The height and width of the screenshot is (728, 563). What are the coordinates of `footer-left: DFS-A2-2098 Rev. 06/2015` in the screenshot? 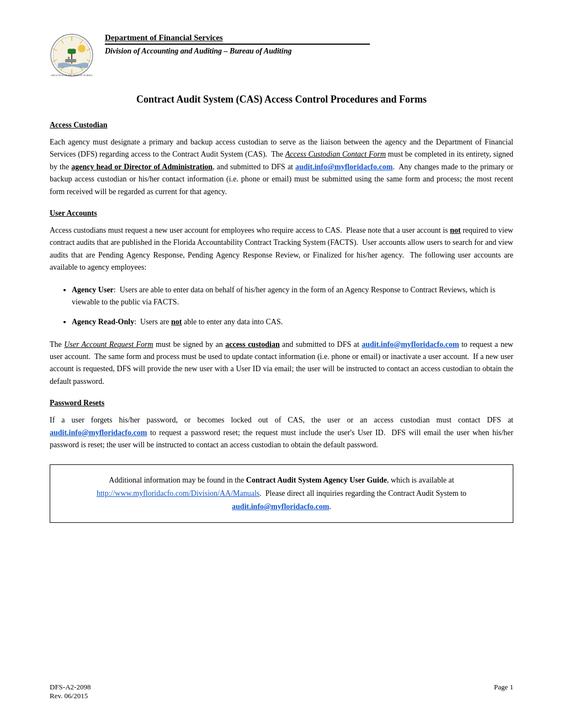 It's located at (70, 692).